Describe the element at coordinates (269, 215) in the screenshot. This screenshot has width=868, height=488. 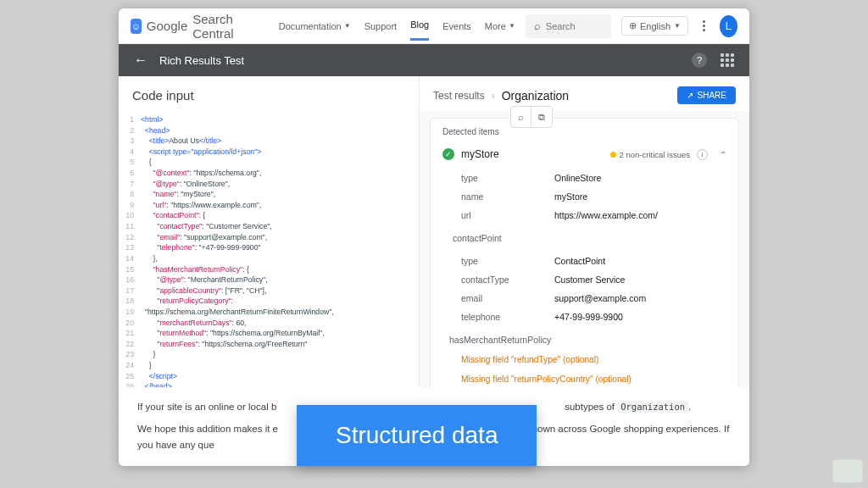
I see `code-line: 10 "contactPoint": {` at that location.